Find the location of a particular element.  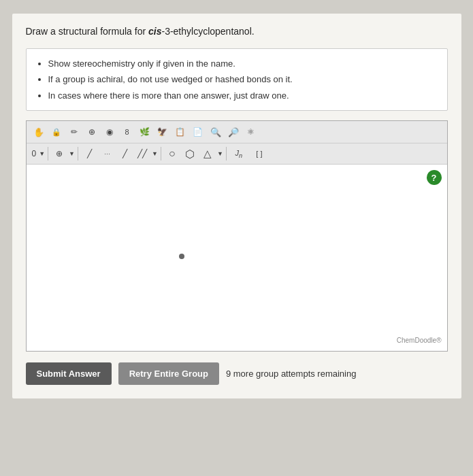

help-badge: ? is located at coordinates (434, 177).